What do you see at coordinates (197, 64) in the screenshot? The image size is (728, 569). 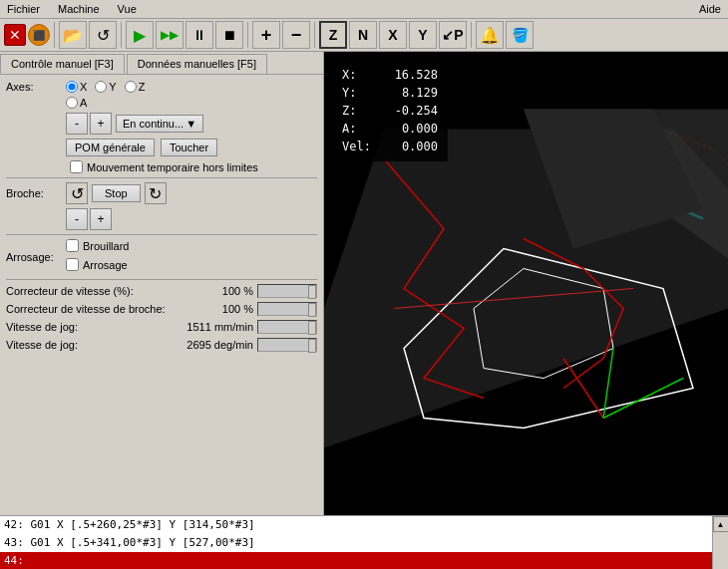 I see `tab-donnees: Données manuelles [F5]` at bounding box center [197, 64].